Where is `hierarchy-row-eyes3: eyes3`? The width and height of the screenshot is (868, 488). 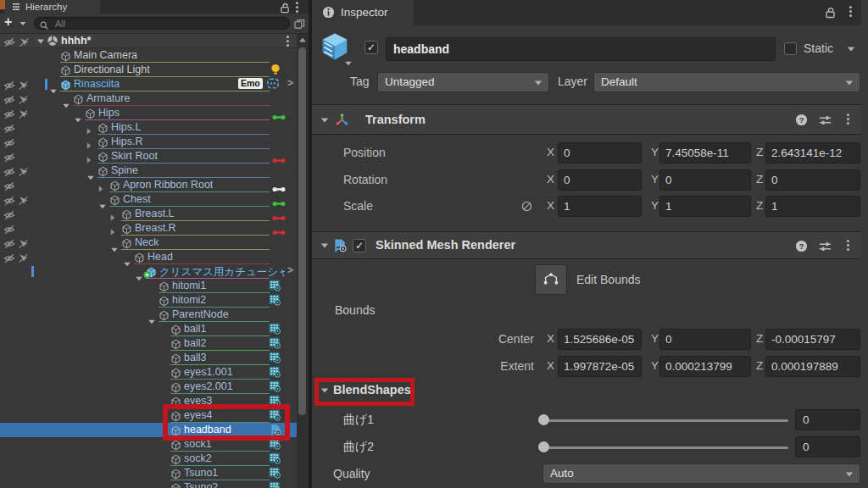 hierarchy-row-eyes3: eyes3 is located at coordinates (148, 402).